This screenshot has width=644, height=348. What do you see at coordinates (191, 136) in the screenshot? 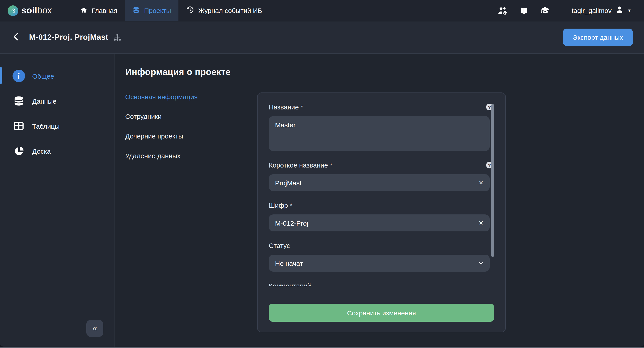
I see `tab-child-projects: Дочерние проекты` at bounding box center [191, 136].